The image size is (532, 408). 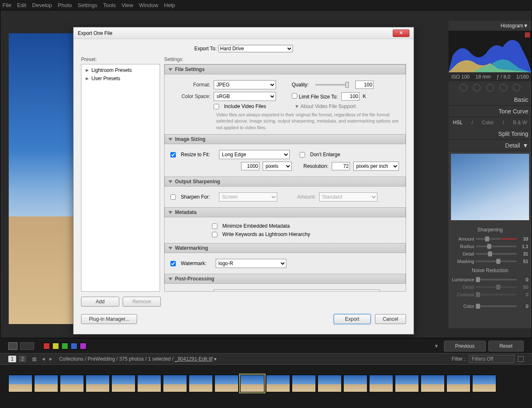 I want to click on minimize-meta-checkbox, so click(x=214, y=226).